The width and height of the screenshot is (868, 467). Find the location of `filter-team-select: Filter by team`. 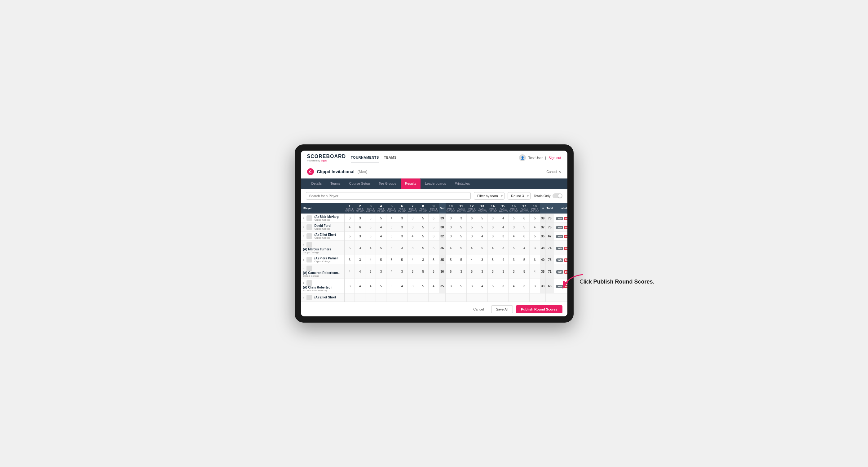

filter-team-select: Filter by team is located at coordinates (489, 196).